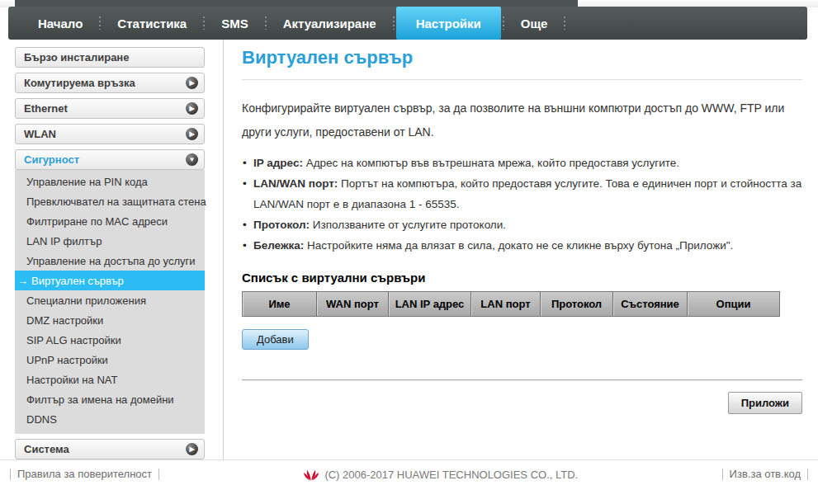  Describe the element at coordinates (522, 64) in the screenshot. I see `page-title: Виртуален сървър` at that location.